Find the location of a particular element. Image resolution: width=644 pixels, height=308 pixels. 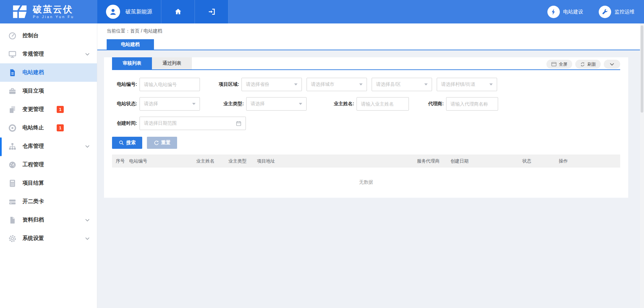

filter-row-2: 电站状态: 请选择 业主类型: 请选择 业主姓名: 代理商: is located at coordinates (366, 104).